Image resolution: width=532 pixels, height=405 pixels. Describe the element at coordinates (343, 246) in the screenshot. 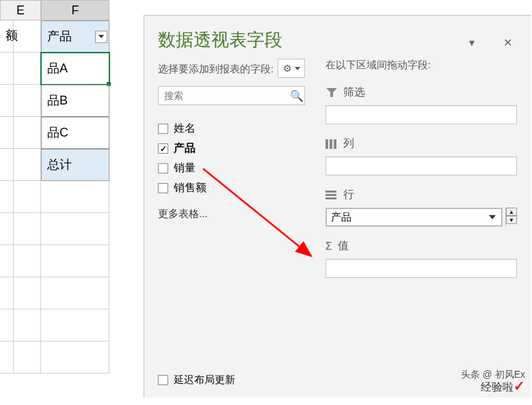

I see `values-area-label: 值` at that location.